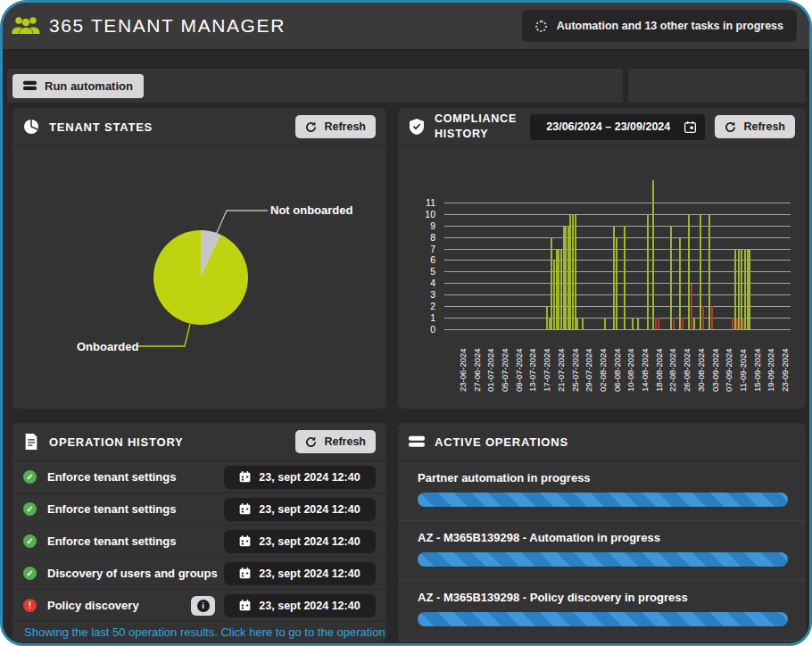 This screenshot has width=812, height=646. What do you see at coordinates (603, 598) in the screenshot?
I see `active-operation-label: AZ - M365B139298 - Policy discovery in p…` at bounding box center [603, 598].